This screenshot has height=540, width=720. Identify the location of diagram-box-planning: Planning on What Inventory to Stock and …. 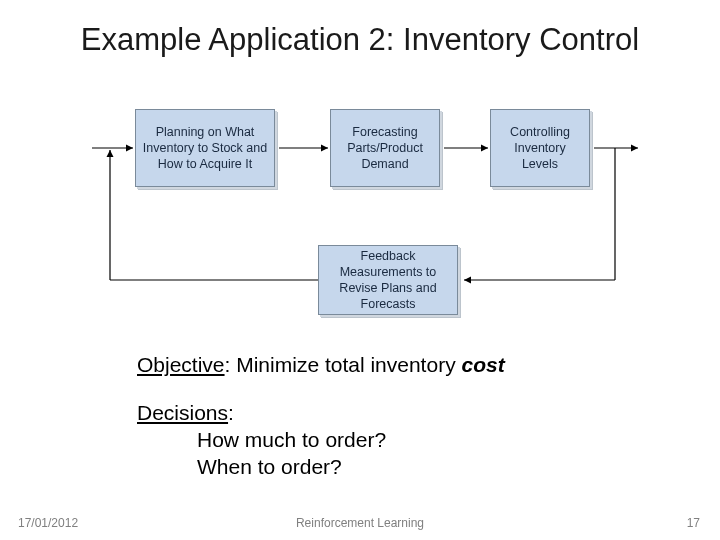
(205, 148).